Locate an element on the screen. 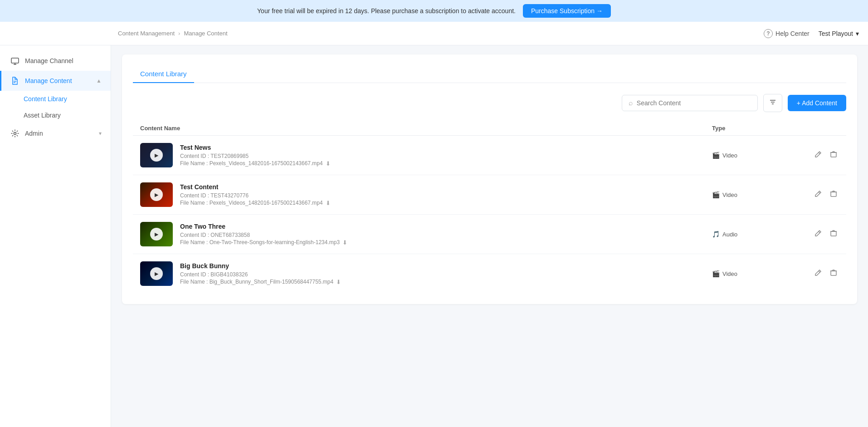 The width and height of the screenshot is (868, 427). table-row: ▶ Test Content Content ID : TEST43270776… is located at coordinates (490, 195).